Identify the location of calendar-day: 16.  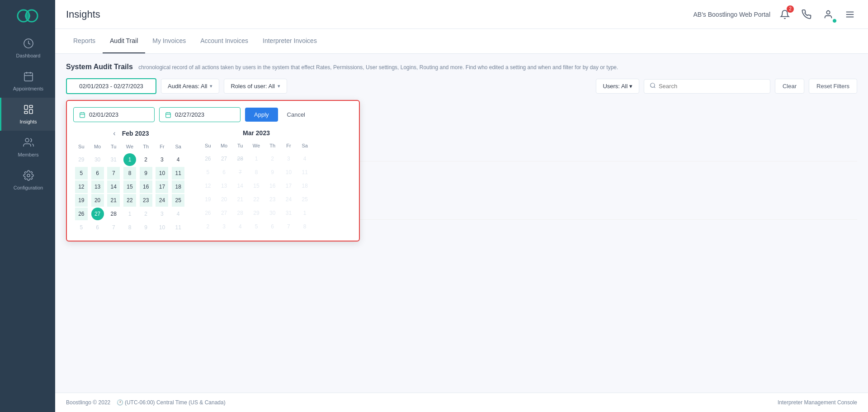
(146, 187).